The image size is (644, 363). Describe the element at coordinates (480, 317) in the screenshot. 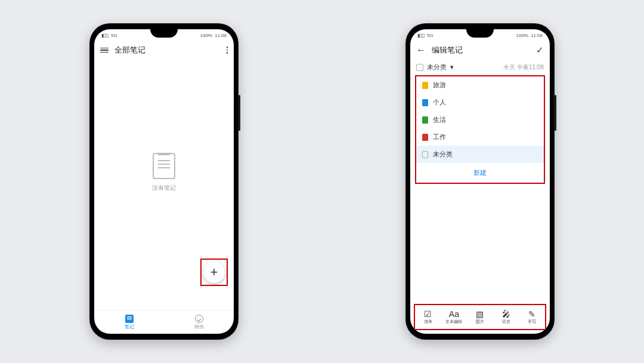

I see `tools-highlight-box: ☑ 清单 Aa 文本编辑 ▧ 图片 🎤︎ 语音 ✎ 手写` at that location.